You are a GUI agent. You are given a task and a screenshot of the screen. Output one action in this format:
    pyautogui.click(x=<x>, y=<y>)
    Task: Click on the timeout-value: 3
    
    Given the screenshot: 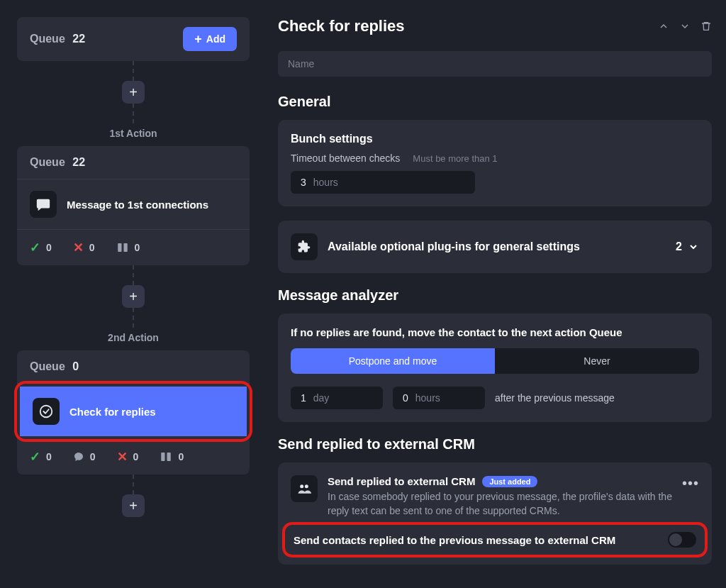 What is the action you would take?
    pyautogui.click(x=303, y=182)
    